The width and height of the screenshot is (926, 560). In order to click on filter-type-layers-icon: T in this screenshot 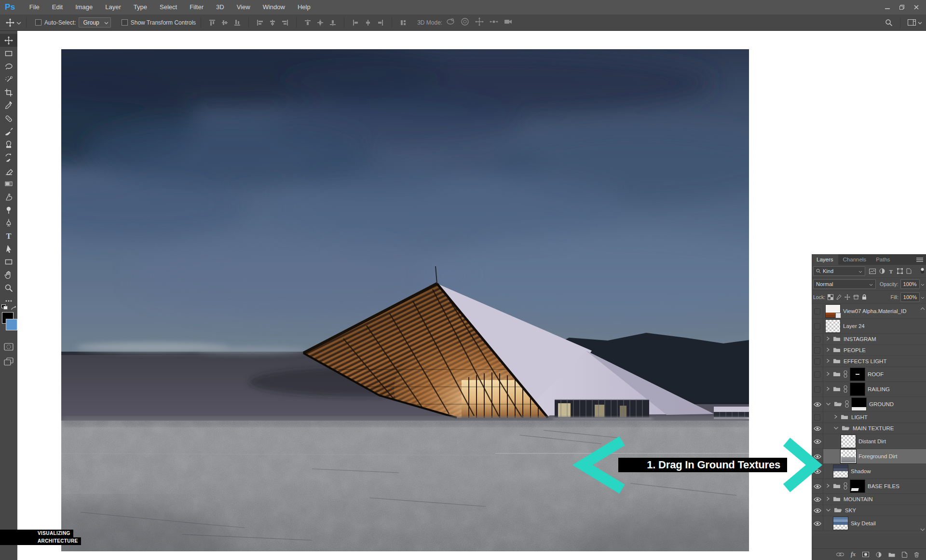, I will do `click(891, 271)`.